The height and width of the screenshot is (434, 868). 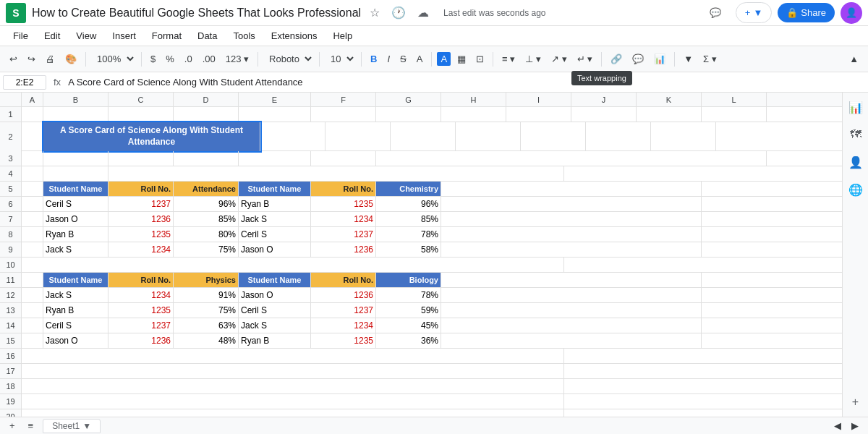 I want to click on cell-d5: Attendance, so click(x=206, y=189).